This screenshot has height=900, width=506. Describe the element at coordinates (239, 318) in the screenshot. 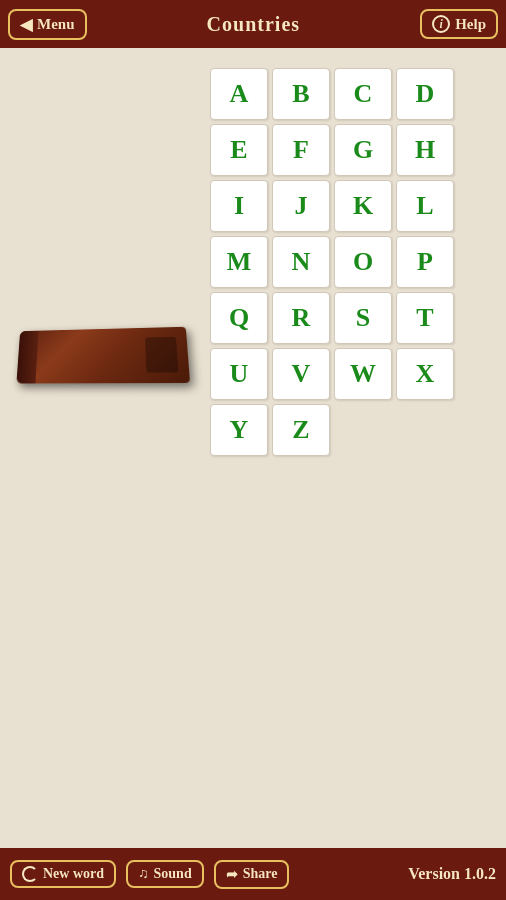

I see `letter-cell-q: Q` at that location.